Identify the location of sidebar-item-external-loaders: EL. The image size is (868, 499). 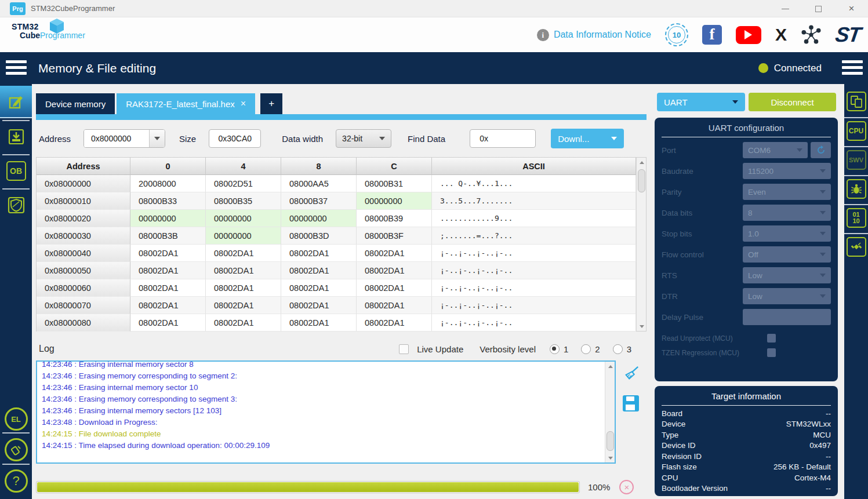
(16, 419).